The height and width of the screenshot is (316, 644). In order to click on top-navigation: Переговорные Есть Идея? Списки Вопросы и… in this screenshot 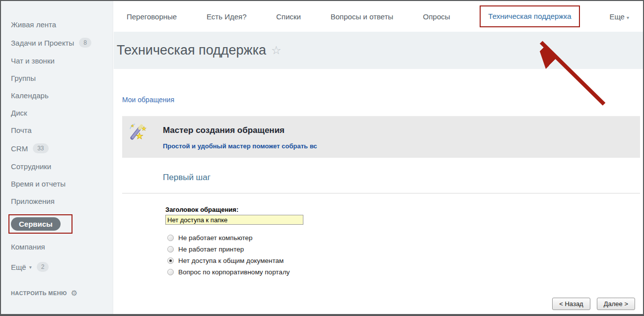, I will do `click(378, 16)`.